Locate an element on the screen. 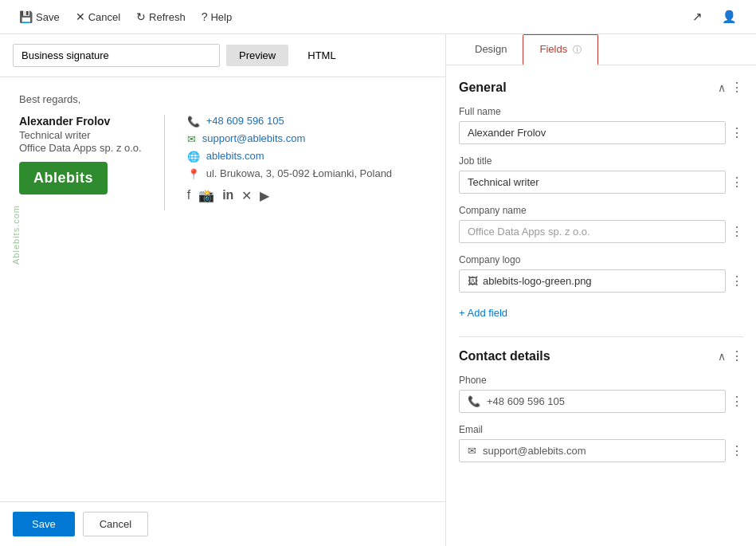 The image size is (756, 546). signature-job-title: Technical writer is located at coordinates (80, 136).